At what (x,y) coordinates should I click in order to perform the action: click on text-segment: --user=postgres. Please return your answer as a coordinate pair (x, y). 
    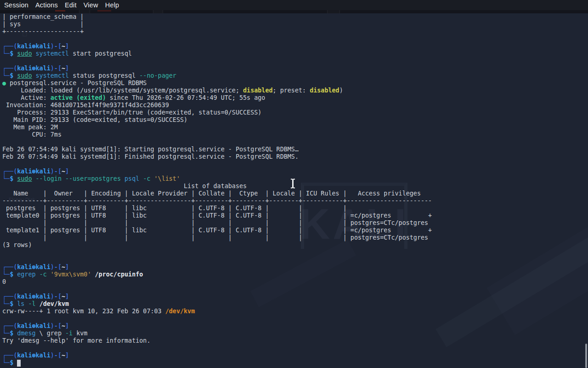
    Looking at the image, I should click on (93, 178).